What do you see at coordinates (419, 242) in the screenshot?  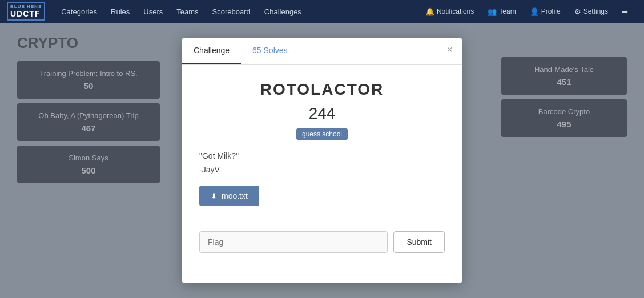 I see `submit-button: Submit` at bounding box center [419, 242].